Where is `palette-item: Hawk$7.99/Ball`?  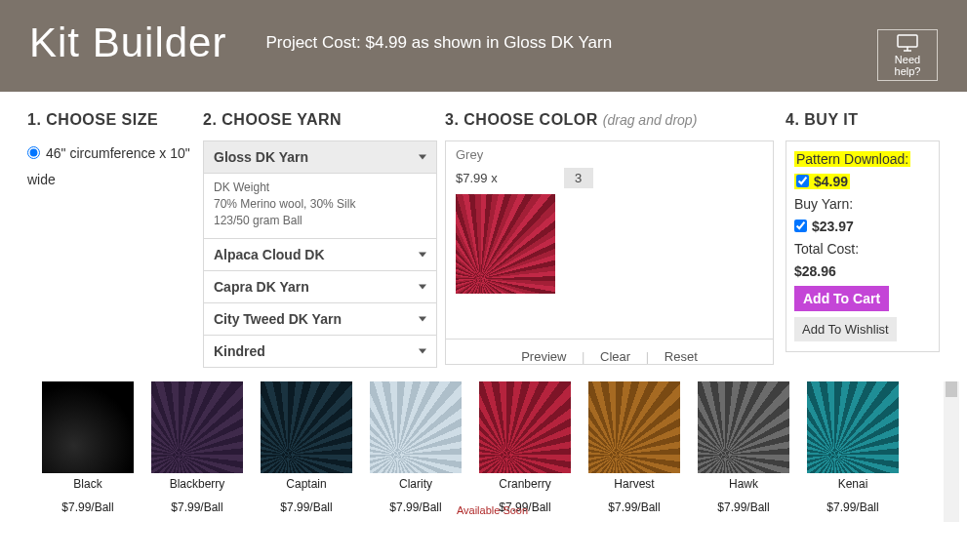
palette-item: Hawk$7.99/Ball is located at coordinates (744, 448).